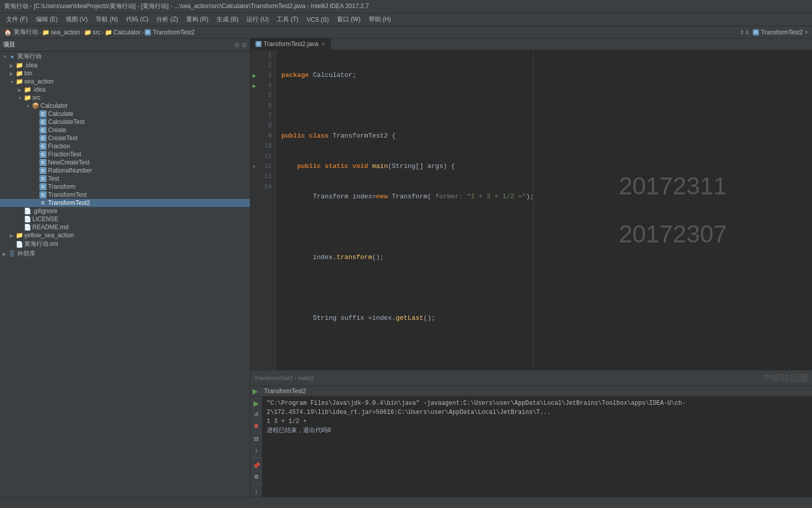 The width and height of the screenshot is (812, 508). I want to click on tree-item-create: C Create, so click(125, 130).